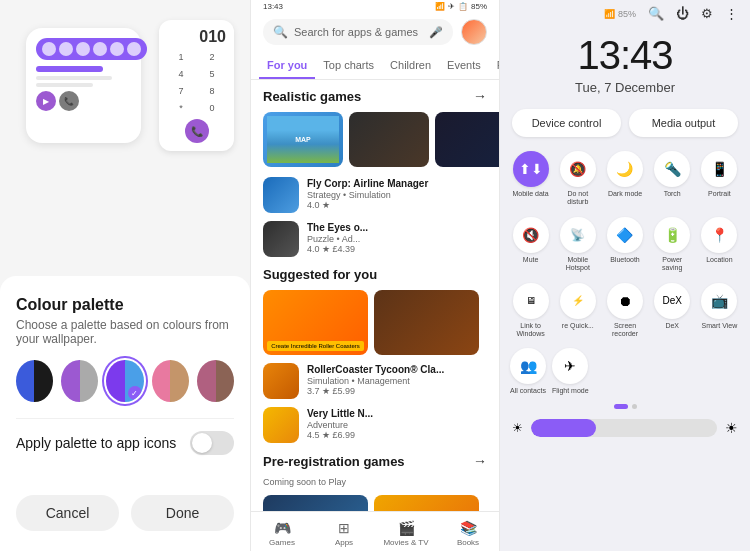 The width and height of the screenshot is (750, 551). What do you see at coordinates (528, 372) in the screenshot?
I see `tile-all-contacts: 👥 All contacts` at bounding box center [528, 372].